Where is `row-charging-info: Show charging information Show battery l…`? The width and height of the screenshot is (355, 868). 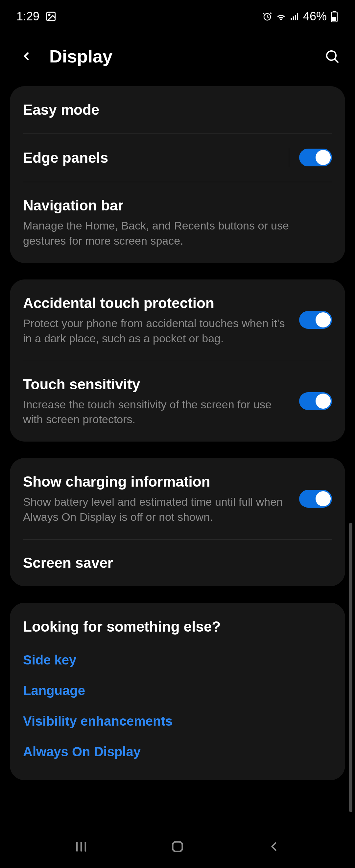 row-charging-info: Show charging information Show battery l… is located at coordinates (178, 499).